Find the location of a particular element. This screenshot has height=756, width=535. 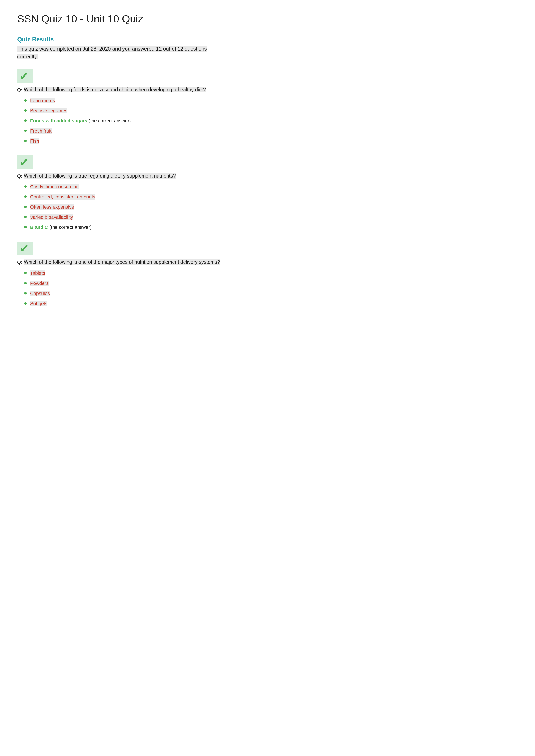

question-block-3: ✔Q: Which of the following is one of the… is located at coordinates (119, 274).